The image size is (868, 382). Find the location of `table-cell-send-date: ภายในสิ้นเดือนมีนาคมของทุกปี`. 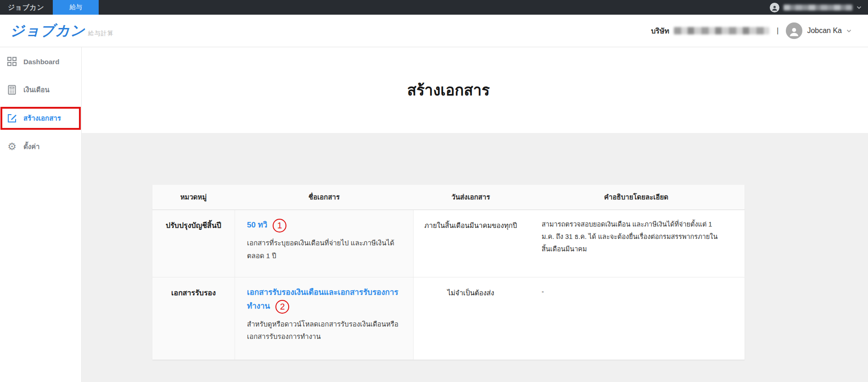

table-cell-send-date: ภายในสิ้นเดือนมีนาคมของทุกปี is located at coordinates (471, 244).